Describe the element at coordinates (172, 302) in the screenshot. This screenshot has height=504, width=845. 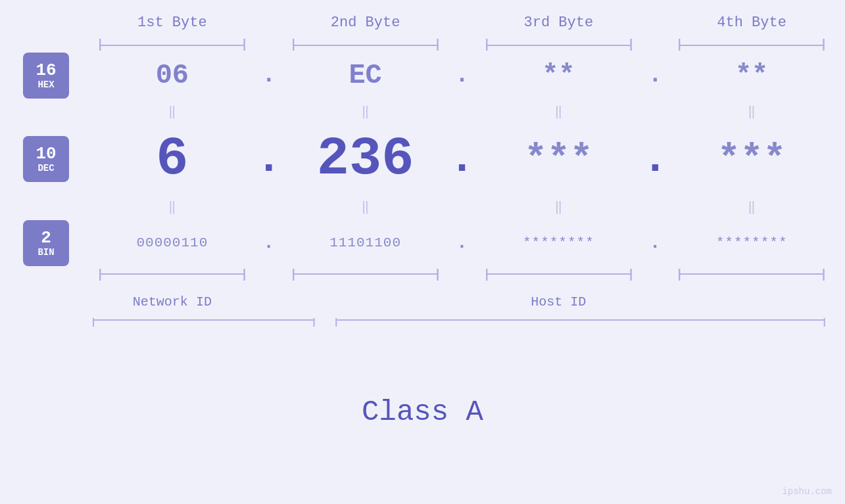
I see `network-id-label: Network ID` at that location.